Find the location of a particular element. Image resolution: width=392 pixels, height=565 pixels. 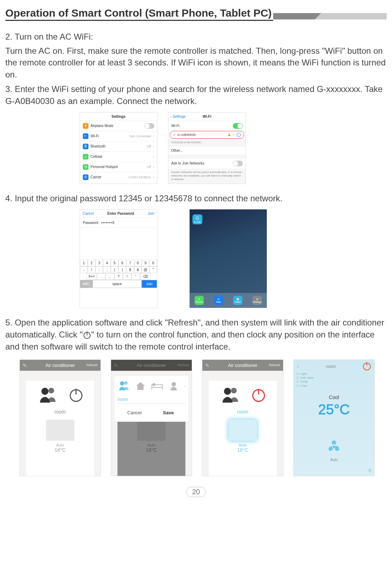

settings-row-cellular: ⏚ Cellular › is located at coordinates (119, 156).